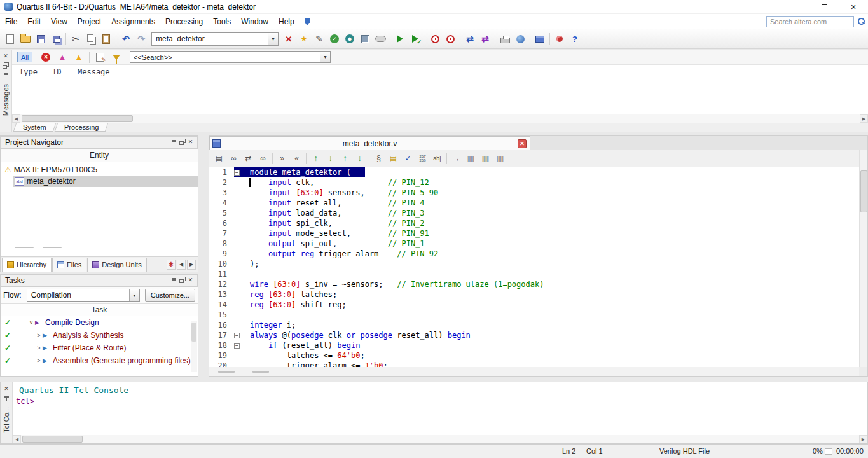  What do you see at coordinates (360, 158) in the screenshot?
I see `clear-bookmarks-icon: ↓` at bounding box center [360, 158].